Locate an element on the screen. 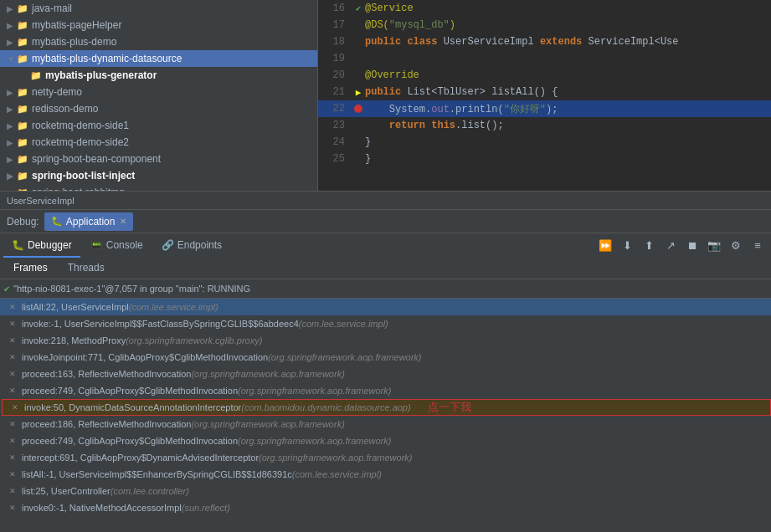 Image resolution: width=771 pixels, height=532 pixels. toolbar-btn-step-out: ⬆ is located at coordinates (649, 246).